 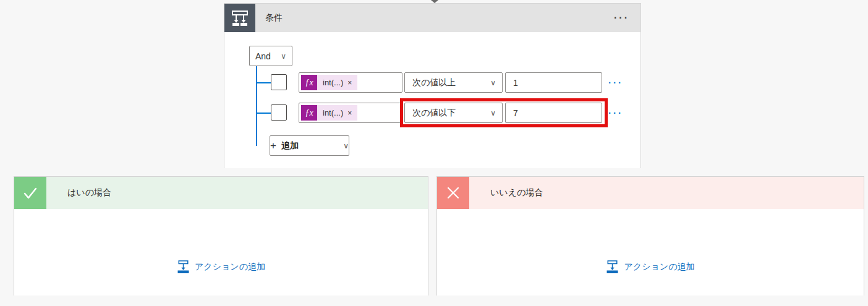 I want to click on condition-tree-line, so click(x=257, y=106).